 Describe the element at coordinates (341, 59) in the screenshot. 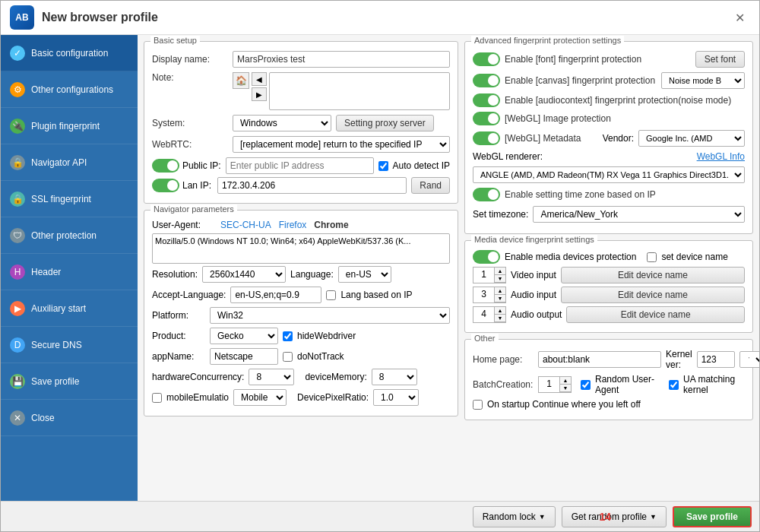

I see `display-name-input` at that location.